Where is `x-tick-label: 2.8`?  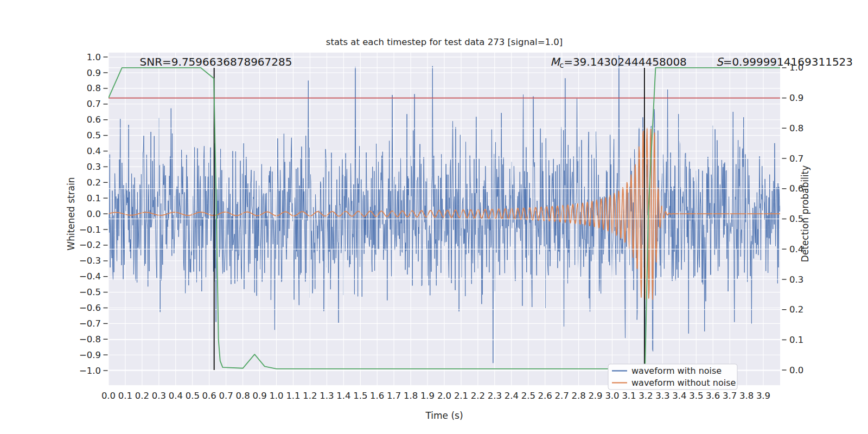 x-tick-label: 2.8 is located at coordinates (578, 396).